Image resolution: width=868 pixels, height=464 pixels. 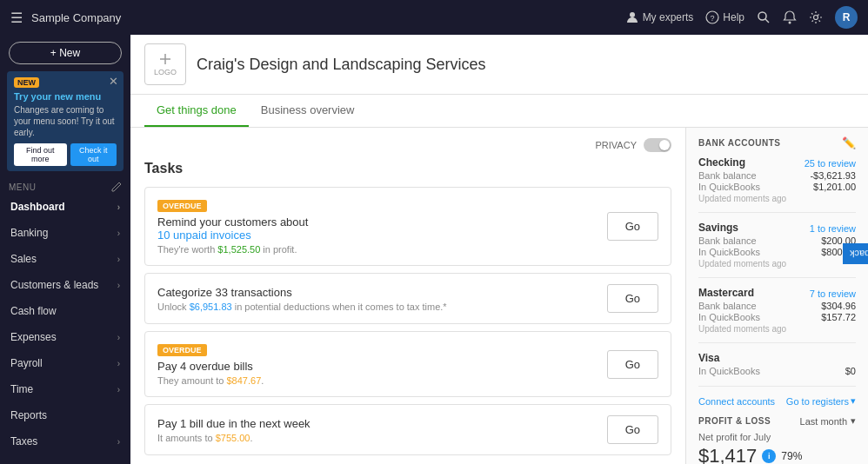 I want to click on task-amount: $847.67, so click(x=244, y=381).